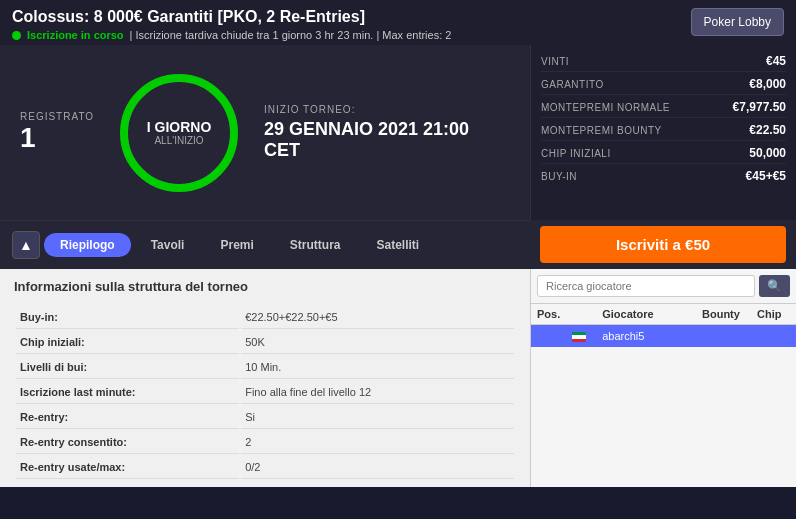  I want to click on tab-tavoli: Tavoli, so click(168, 245).